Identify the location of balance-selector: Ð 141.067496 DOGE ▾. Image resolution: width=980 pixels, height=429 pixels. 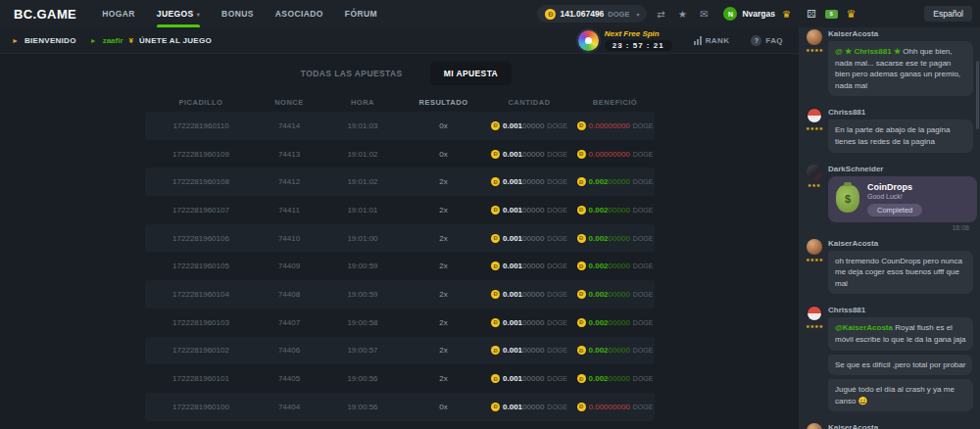
(592, 14).